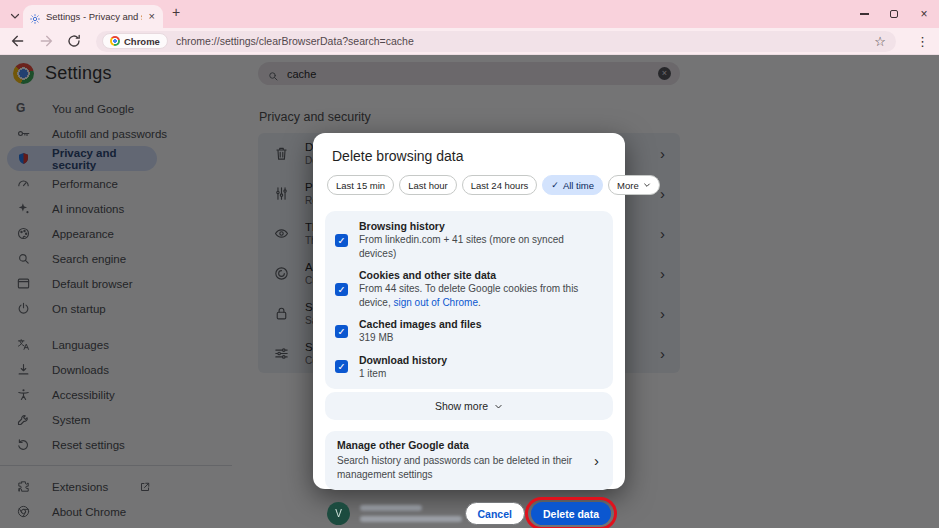  I want to click on tab-search-chevron-icon, so click(15, 14).